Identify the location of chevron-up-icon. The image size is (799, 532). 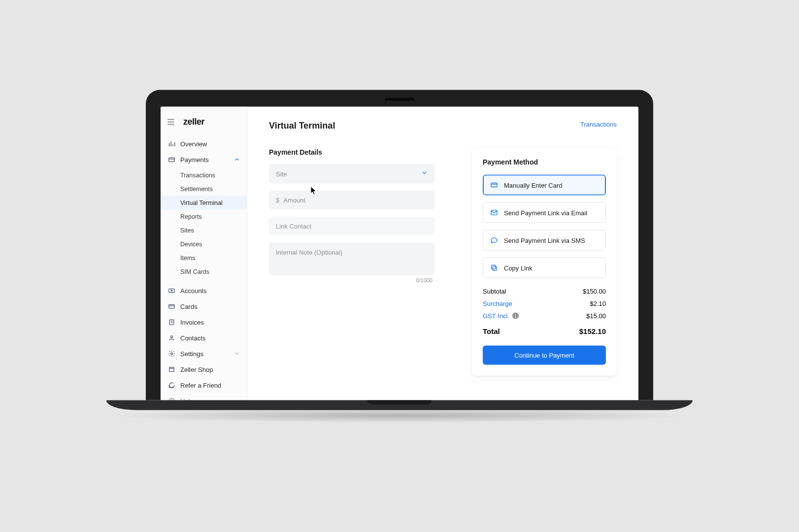
(237, 160).